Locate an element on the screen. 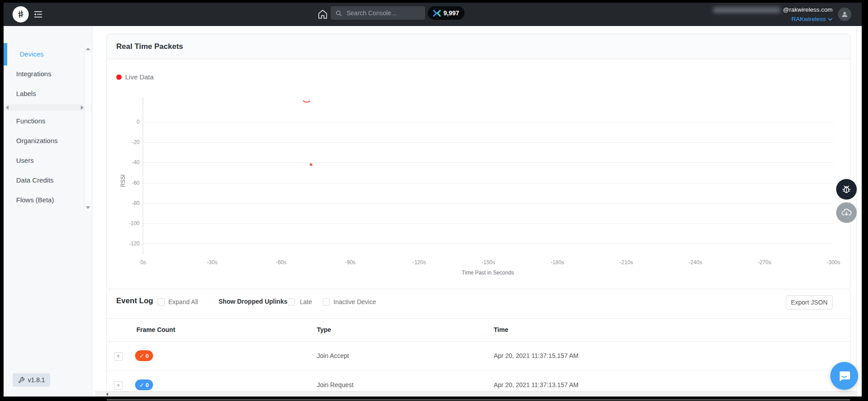  cell-time: Apr 20, 2021 11:37:13.157 AM is located at coordinates (536, 385).